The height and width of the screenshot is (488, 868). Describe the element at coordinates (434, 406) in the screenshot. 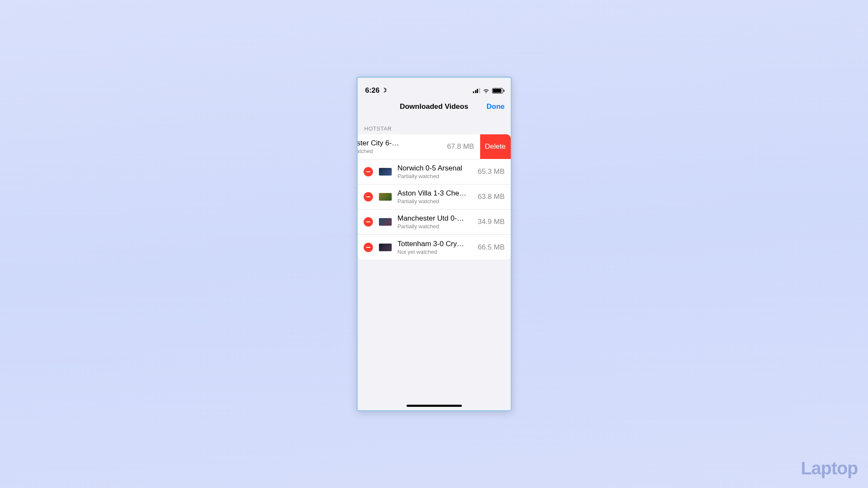

I see `home-indicator` at that location.